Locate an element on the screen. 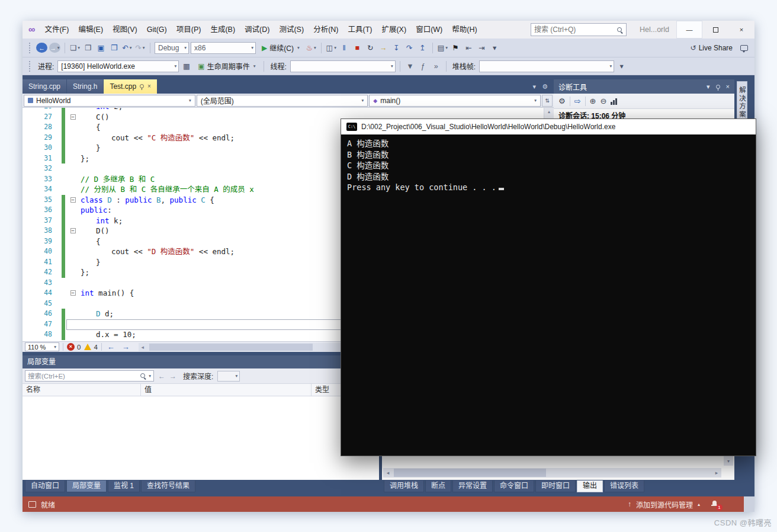 This screenshot has height=532, width=777. tab-options-gear-icon: ⚙ is located at coordinates (545, 86).